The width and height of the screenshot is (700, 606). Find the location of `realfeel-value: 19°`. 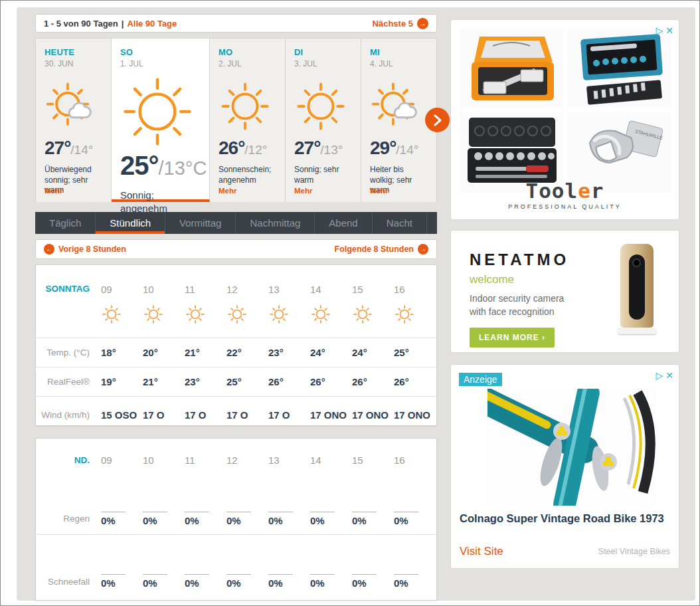

realfeel-value: 19° is located at coordinates (122, 381).